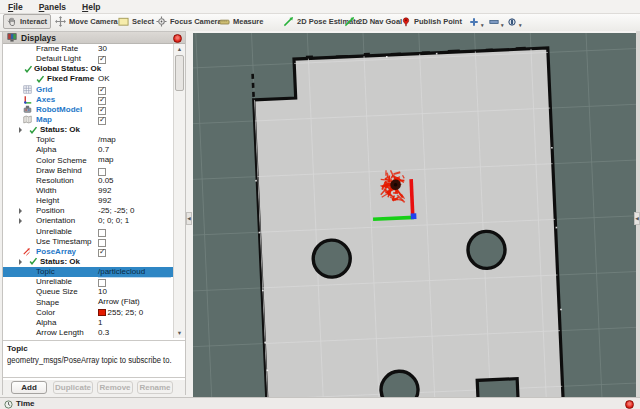 Image resolution: width=640 pixels, height=409 pixels. I want to click on scrollbar-thumb, so click(180, 73).